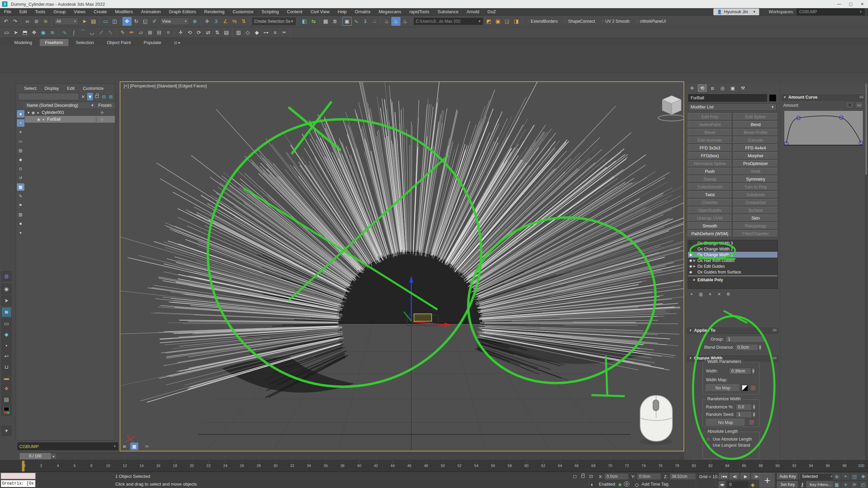 This screenshot has height=488, width=868. What do you see at coordinates (45, 21) in the screenshot?
I see `bind-to-space-warp-icon: ≋` at bounding box center [45, 21].